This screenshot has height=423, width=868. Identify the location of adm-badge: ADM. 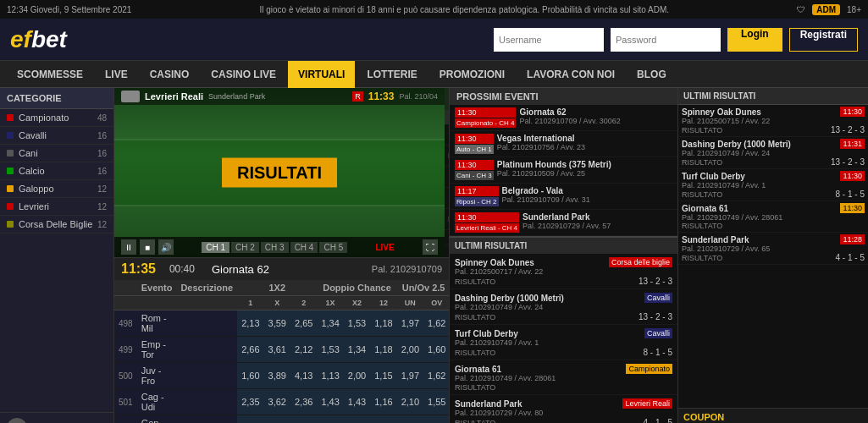
(827, 10).